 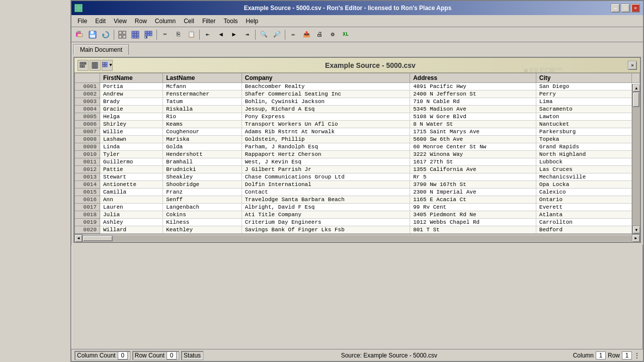 What do you see at coordinates (584, 125) in the screenshot?
I see `cell-city: Nantucket` at bounding box center [584, 125].